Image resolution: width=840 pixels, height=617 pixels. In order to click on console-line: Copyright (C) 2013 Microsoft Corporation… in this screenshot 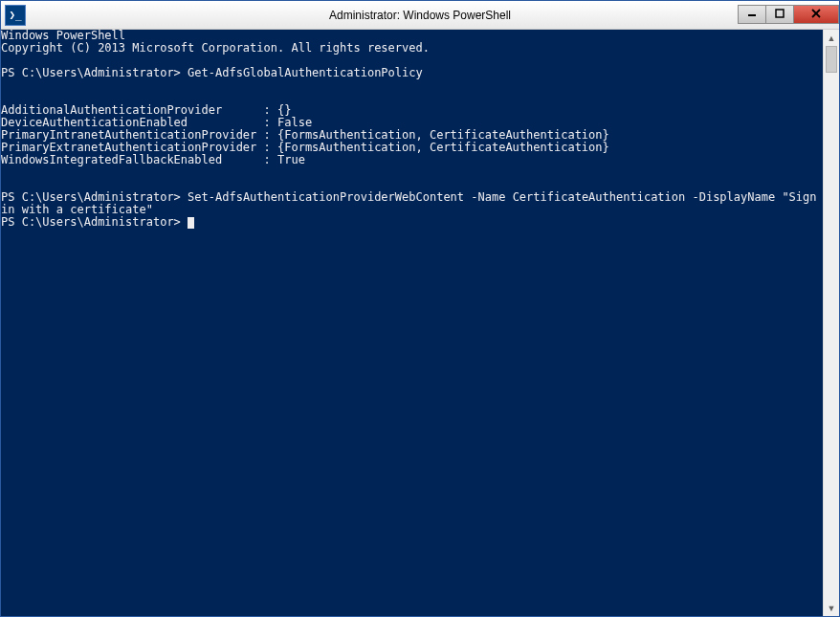, I will do `click(215, 48)`.